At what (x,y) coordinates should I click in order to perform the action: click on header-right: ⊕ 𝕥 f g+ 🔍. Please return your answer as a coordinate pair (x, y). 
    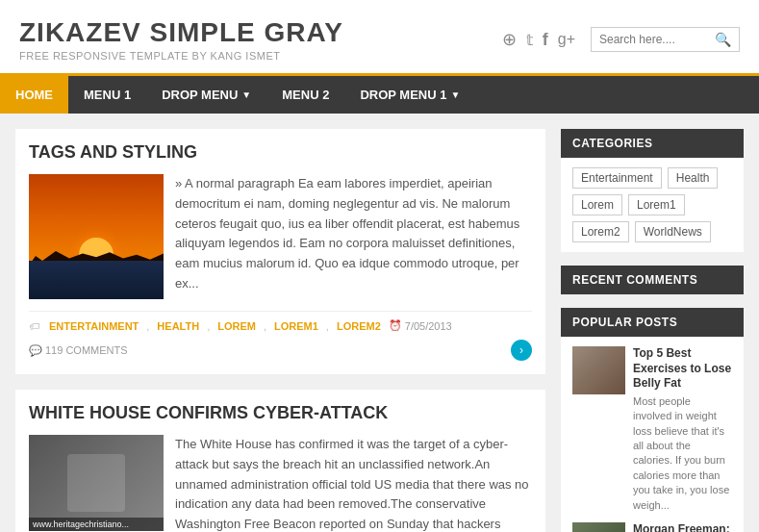
    Looking at the image, I should click on (621, 39).